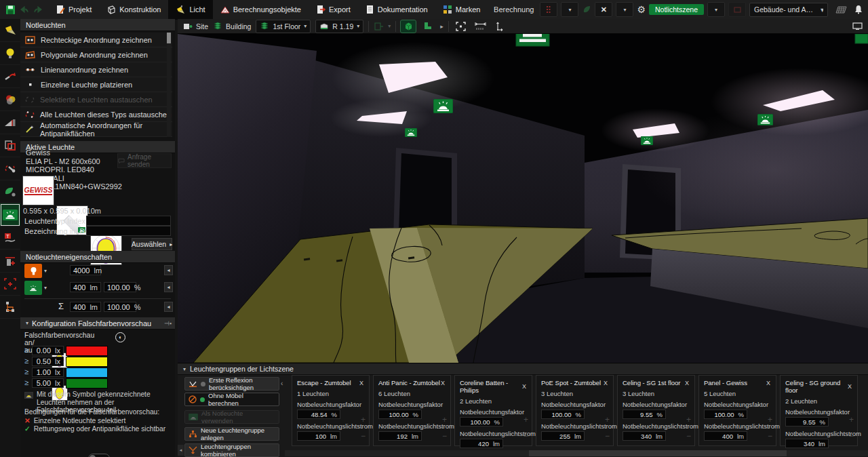  What do you see at coordinates (180, 450) in the screenshot?
I see `panel-collapse-button: ◂` at bounding box center [180, 450].